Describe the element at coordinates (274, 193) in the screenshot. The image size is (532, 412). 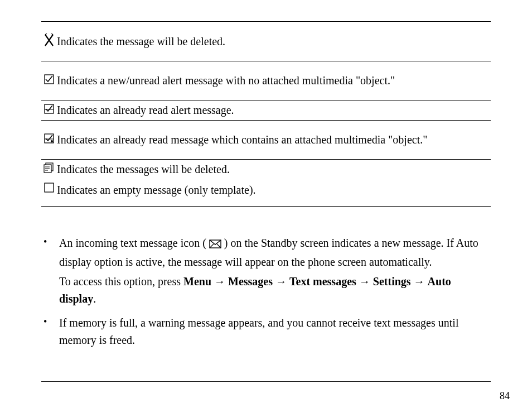
I see `legend-text: Indicates an empty message (only templat…` at that location.